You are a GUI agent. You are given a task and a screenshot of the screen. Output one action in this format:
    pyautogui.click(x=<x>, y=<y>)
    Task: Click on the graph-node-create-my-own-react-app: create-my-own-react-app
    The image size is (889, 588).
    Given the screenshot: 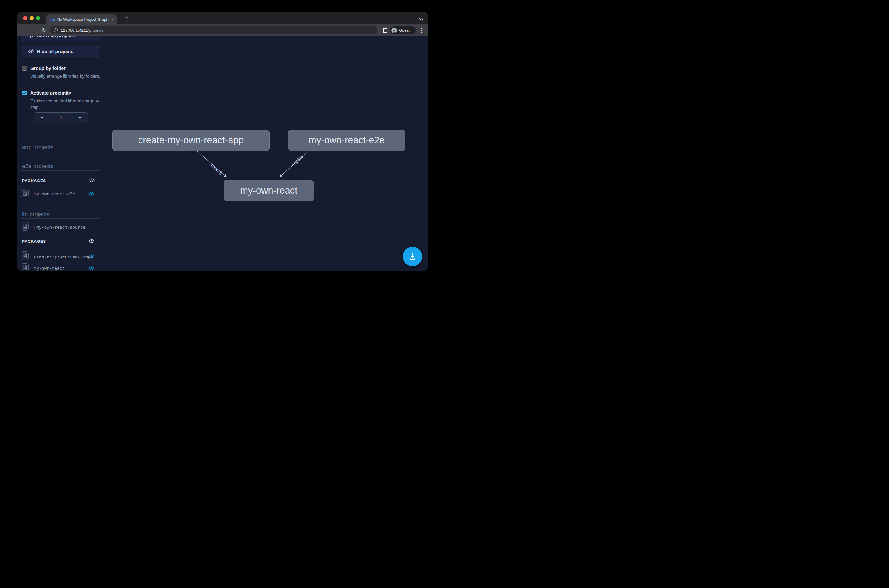 What is the action you would take?
    pyautogui.click(x=191, y=140)
    